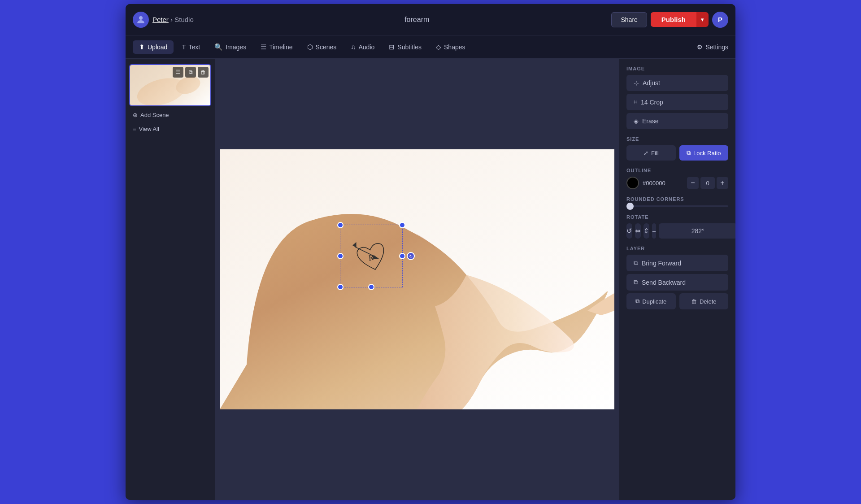 The image size is (861, 504). Describe the element at coordinates (170, 115) in the screenshot. I see `add-scene-button: ⊕ Add Scene` at that location.